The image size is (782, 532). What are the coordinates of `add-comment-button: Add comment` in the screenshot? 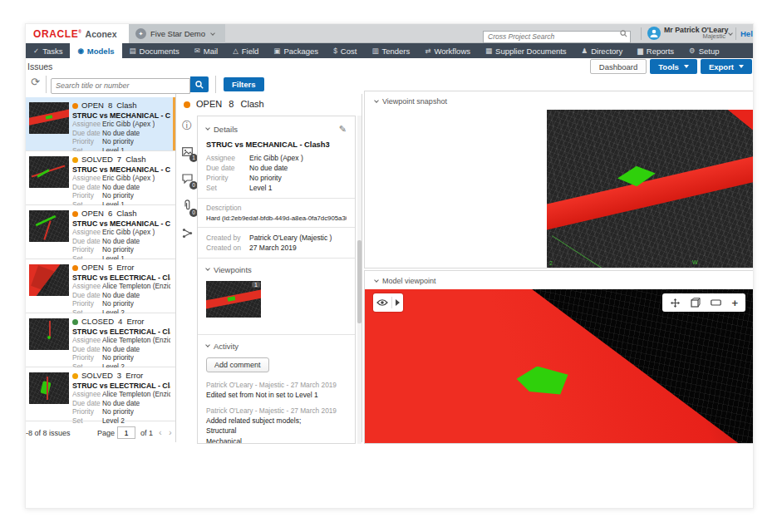 It's located at (238, 365).